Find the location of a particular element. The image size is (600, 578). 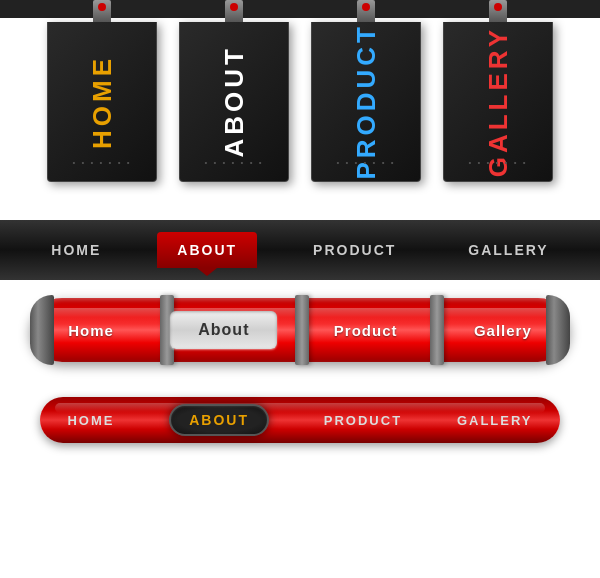

tab-body-about: ABOUT is located at coordinates (234, 102).